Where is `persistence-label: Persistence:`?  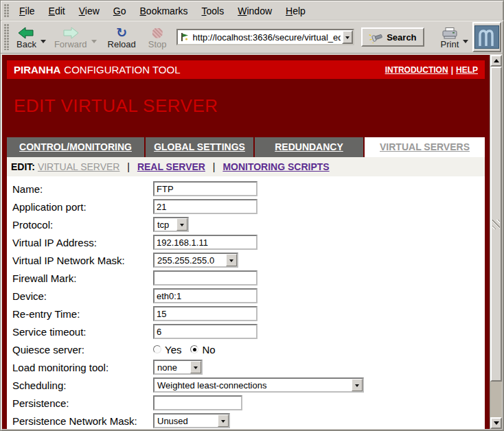
persistence-label: Persistence: is located at coordinates (82, 404).